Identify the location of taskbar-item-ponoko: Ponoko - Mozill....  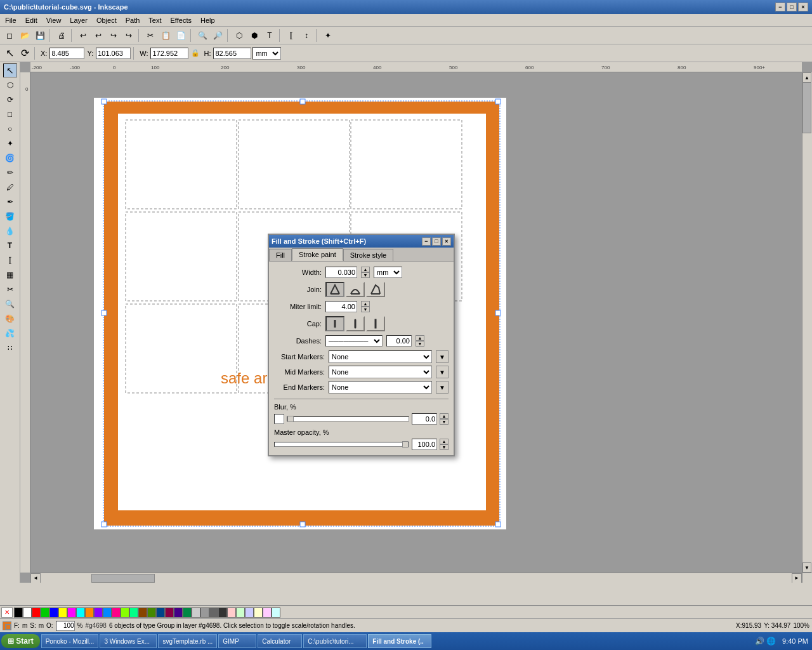
(70, 641).